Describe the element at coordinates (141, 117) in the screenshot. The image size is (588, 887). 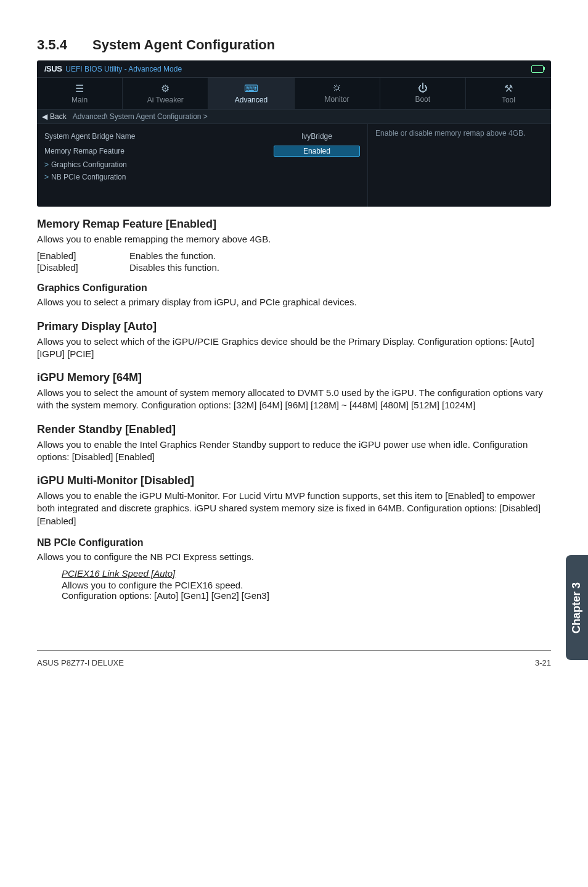
I see `breadcrumb: Advanced\ System Agent Configuration >` at that location.